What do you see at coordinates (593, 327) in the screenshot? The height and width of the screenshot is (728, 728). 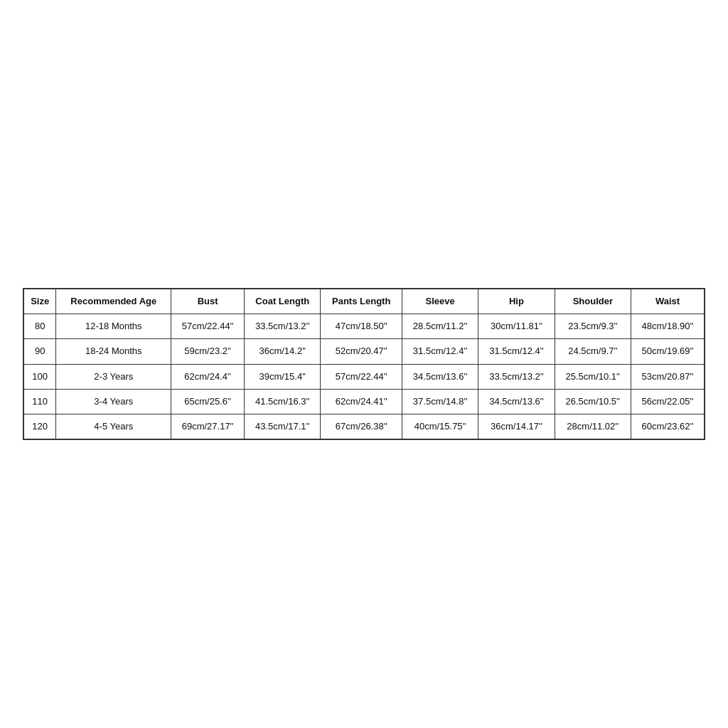 I see `cell-shoulder: 23.5cm/9.3''` at bounding box center [593, 327].